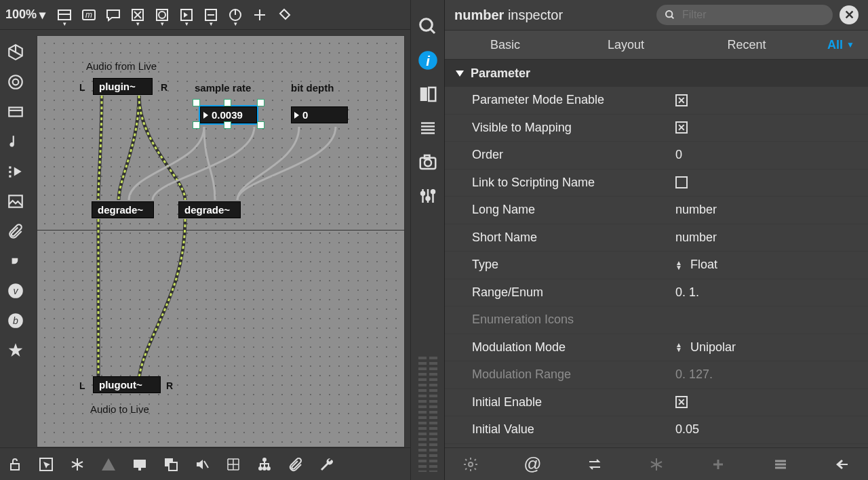  Describe the element at coordinates (16, 52) in the screenshot. I see `cube-icon` at that location.